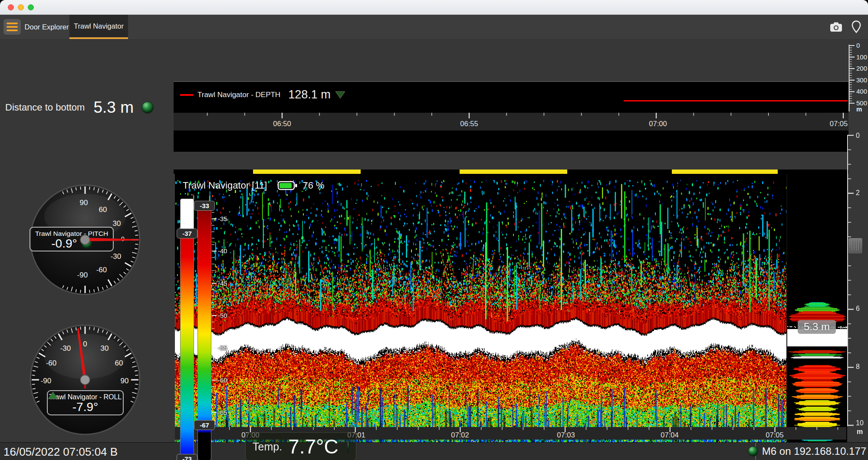  I want to click on ascope-scale-ticks, so click(851, 287).